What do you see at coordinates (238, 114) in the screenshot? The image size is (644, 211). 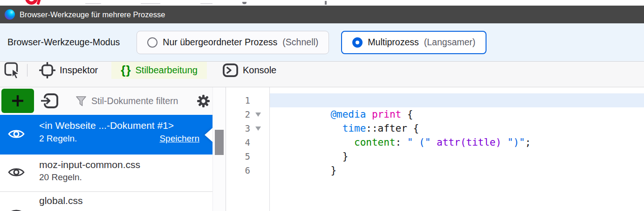 I see `line-number: 2` at bounding box center [238, 114].